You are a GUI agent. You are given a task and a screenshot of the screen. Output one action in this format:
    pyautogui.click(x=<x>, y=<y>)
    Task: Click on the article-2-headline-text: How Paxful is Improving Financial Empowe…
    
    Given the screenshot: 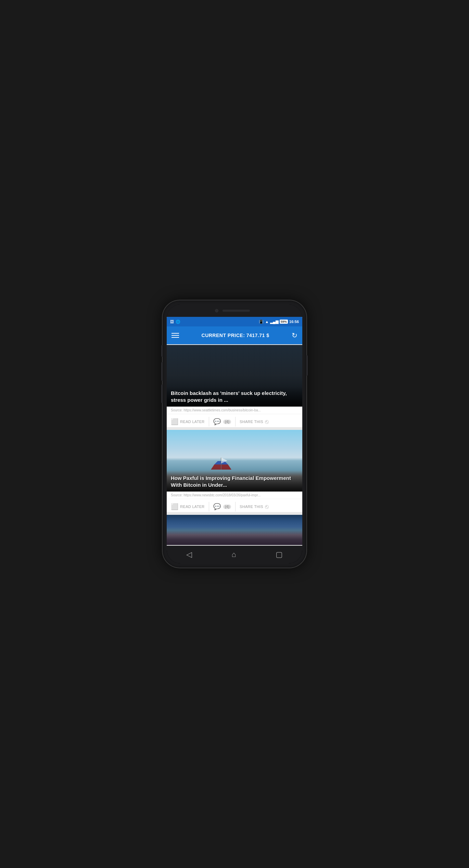 What is the action you would take?
    pyautogui.click(x=231, y=482)
    